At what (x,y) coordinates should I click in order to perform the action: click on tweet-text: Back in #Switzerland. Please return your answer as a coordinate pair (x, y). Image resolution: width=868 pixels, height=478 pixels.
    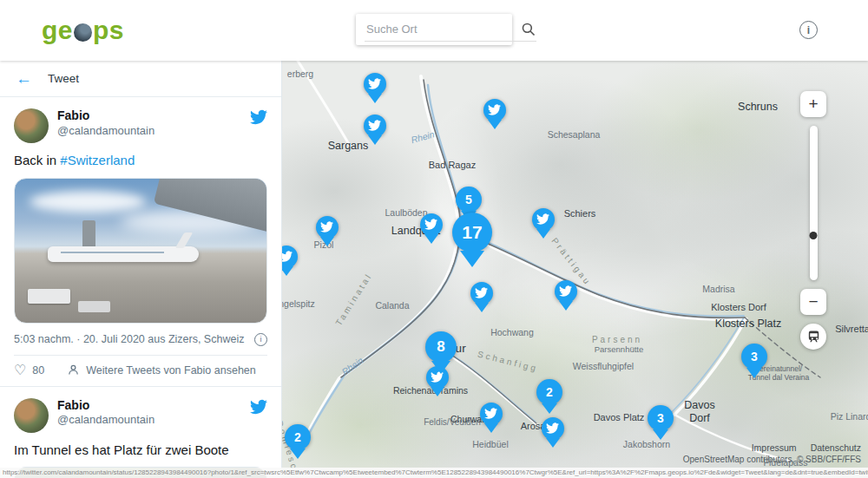
    Looking at the image, I should click on (141, 160).